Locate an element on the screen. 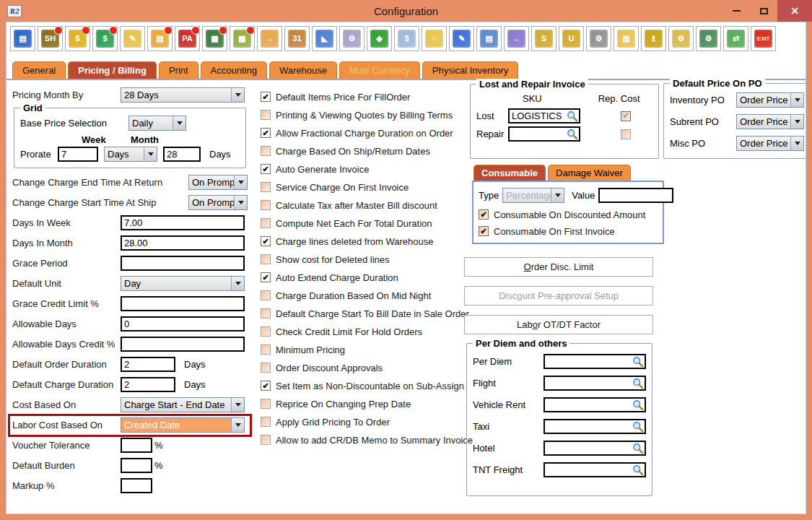 The height and width of the screenshot is (520, 812). service-charge-on-first-invoice-checkbox is located at coordinates (266, 187).